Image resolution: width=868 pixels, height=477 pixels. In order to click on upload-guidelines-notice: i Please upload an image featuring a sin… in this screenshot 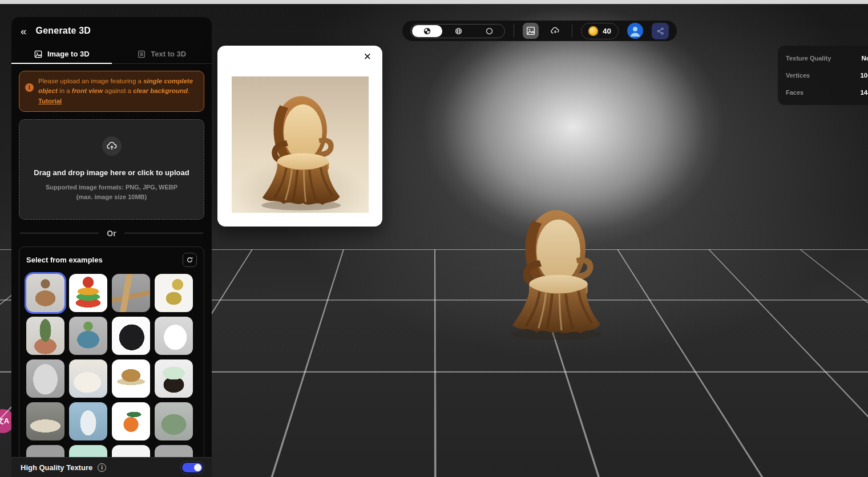, I will do `click(112, 91)`.